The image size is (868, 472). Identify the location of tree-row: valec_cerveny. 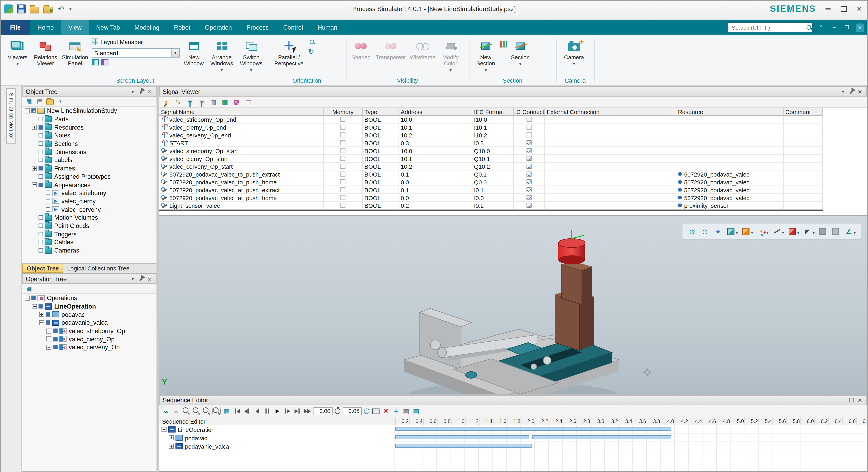
(89, 210).